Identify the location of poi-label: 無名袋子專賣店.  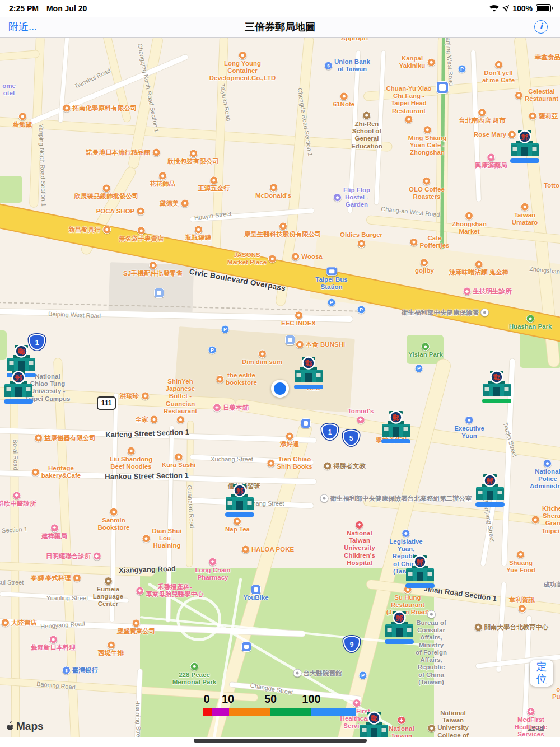
(141, 234).